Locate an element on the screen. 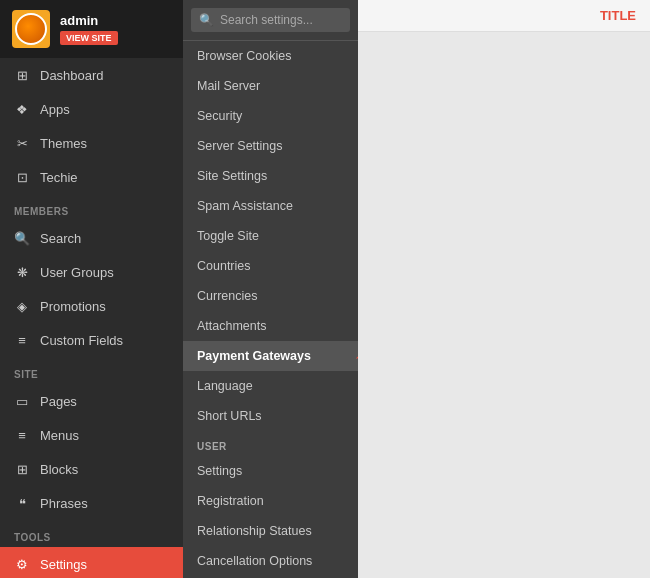  header-right: admin VIEW SITE is located at coordinates (89, 29).